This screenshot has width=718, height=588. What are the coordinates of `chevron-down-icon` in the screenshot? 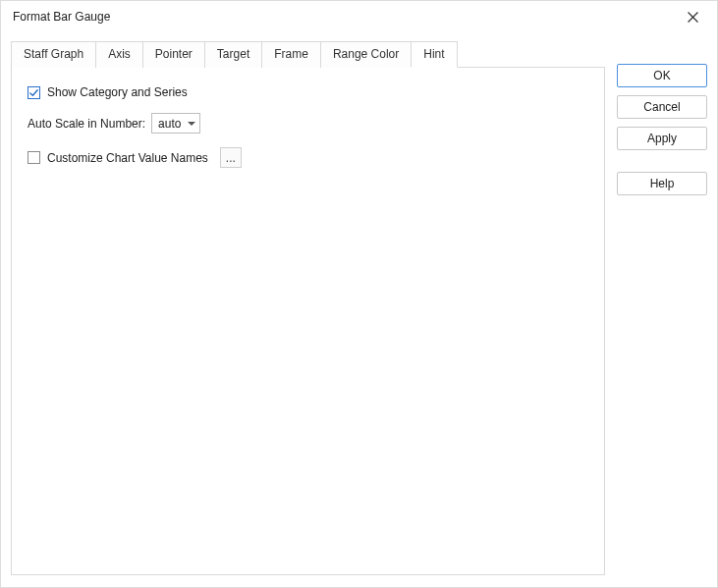 It's located at (192, 124).